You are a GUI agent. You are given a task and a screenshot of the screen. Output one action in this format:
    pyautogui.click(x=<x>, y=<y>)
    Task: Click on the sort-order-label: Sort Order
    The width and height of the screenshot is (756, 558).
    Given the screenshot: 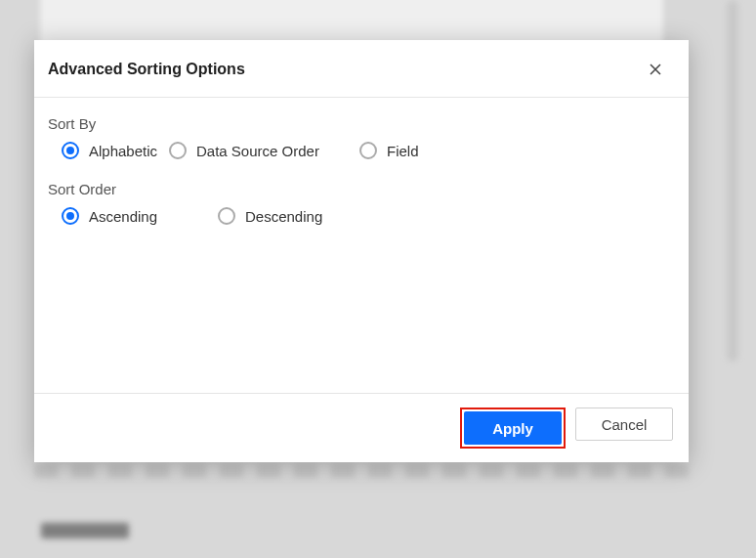 What is the action you would take?
    pyautogui.click(x=361, y=190)
    